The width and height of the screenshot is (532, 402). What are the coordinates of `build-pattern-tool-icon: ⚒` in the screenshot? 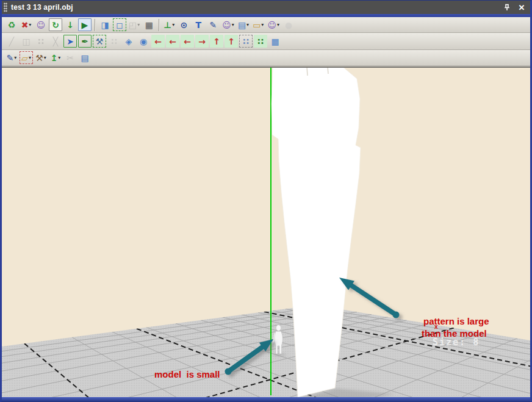 It's located at (39, 58).